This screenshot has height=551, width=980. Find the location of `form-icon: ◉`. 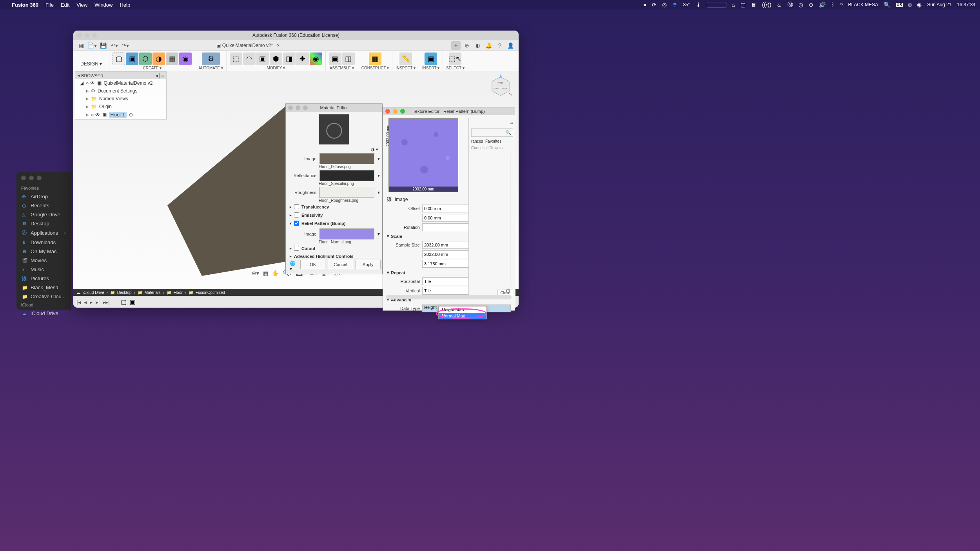

form-icon: ◉ is located at coordinates (185, 59).